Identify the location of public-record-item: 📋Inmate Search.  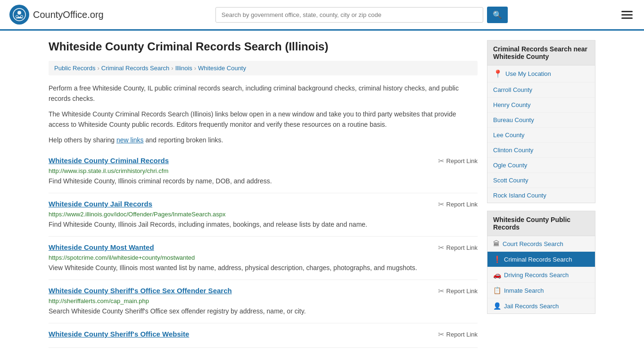
(541, 290).